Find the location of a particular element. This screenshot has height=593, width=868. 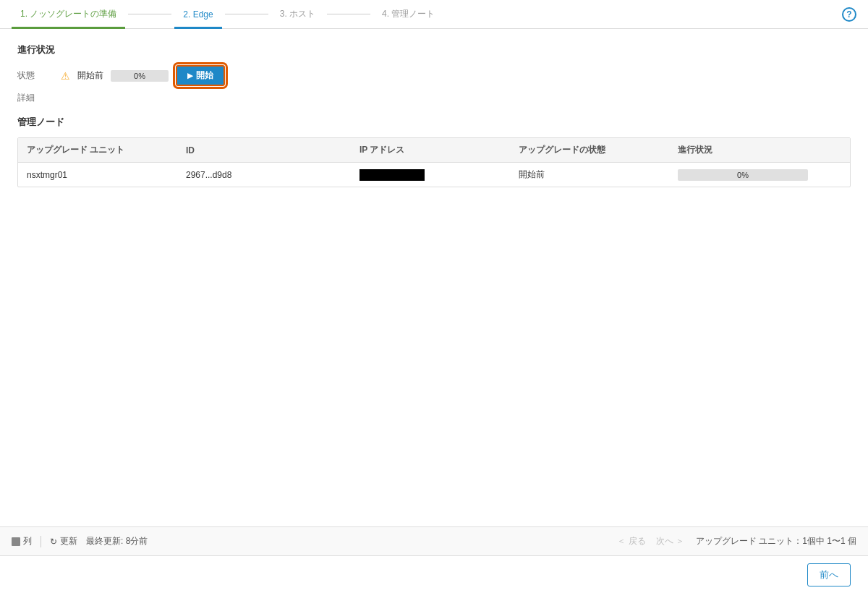

table-header: アップグレード ユニット ID IP アドレス アップグレードの状態 進行状況 is located at coordinates (434, 150).